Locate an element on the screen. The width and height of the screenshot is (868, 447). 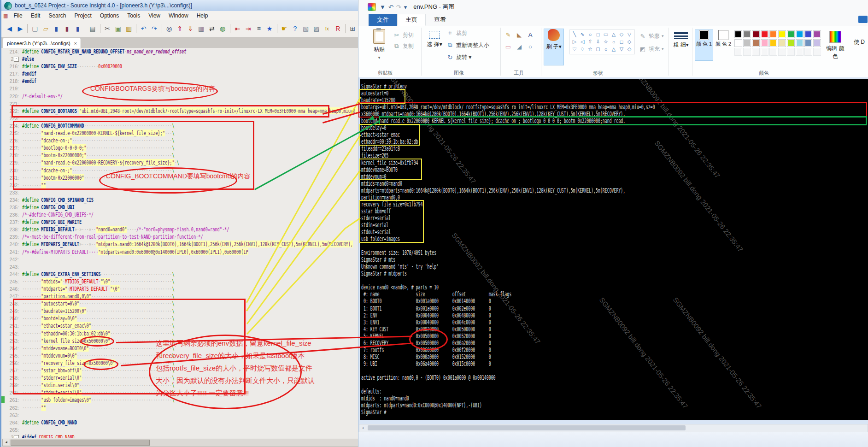
symbol-list-icon: ≡ is located at coordinates (259, 29).